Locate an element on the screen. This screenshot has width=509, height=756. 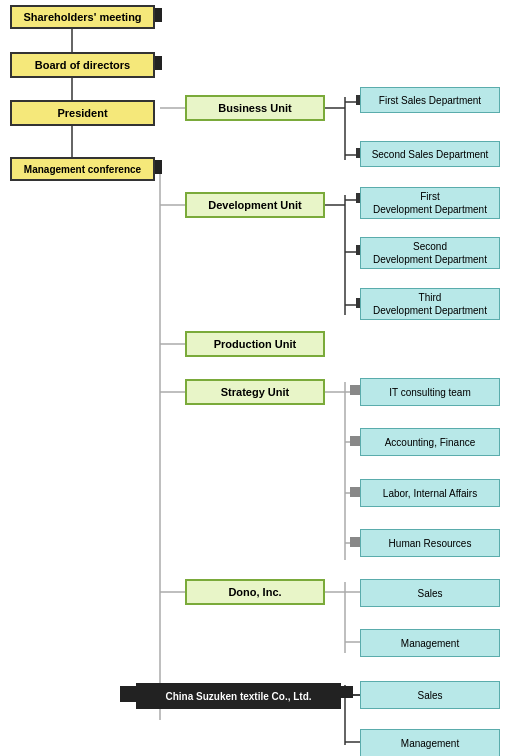
dono-sales-node: Sales is located at coordinates (430, 593).